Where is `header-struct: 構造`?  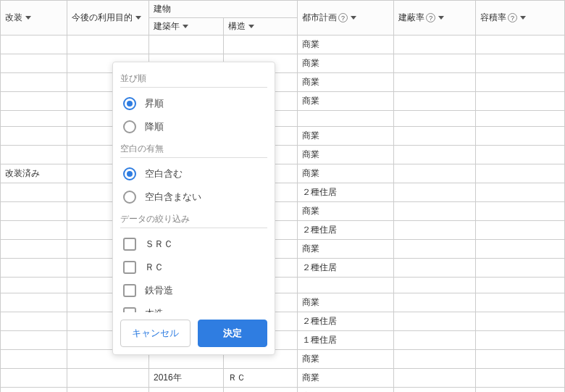
header-struct: 構造 is located at coordinates (261, 27).